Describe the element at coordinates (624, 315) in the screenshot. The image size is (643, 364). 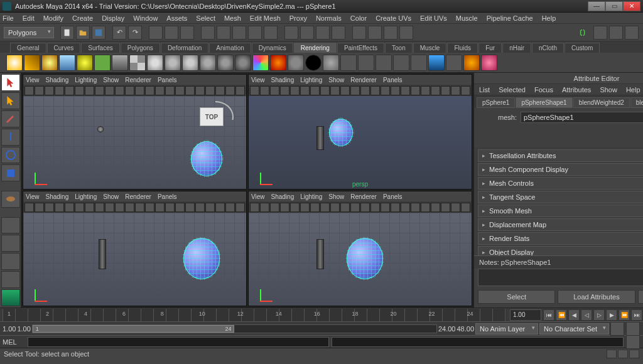
I see `step-forward-key-icon: ⏩` at that location.